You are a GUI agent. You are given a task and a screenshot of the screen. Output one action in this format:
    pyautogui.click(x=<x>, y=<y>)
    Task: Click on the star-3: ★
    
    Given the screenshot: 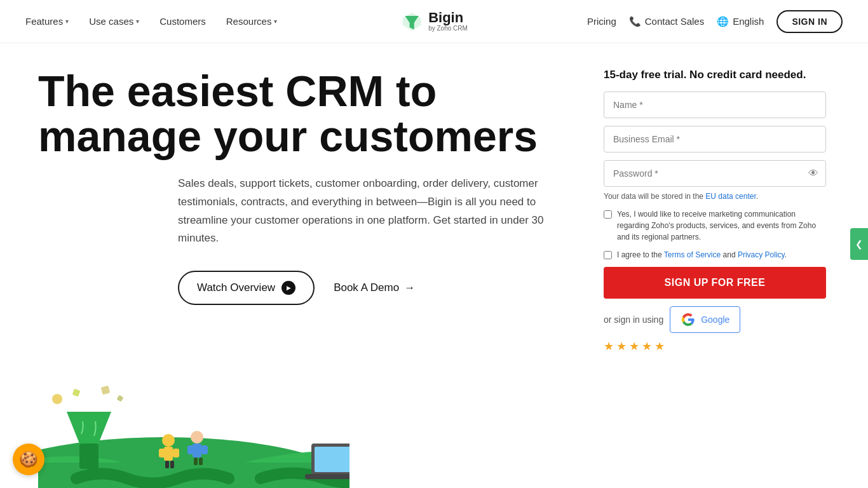 What is the action you would take?
    pyautogui.click(x=634, y=346)
    